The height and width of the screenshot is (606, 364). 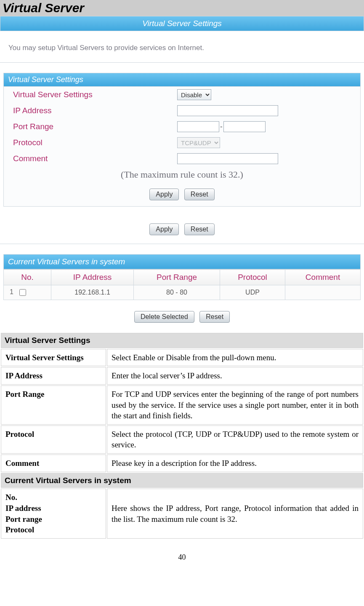 I want to click on cell-ip: 192.168.1.1, so click(x=93, y=293).